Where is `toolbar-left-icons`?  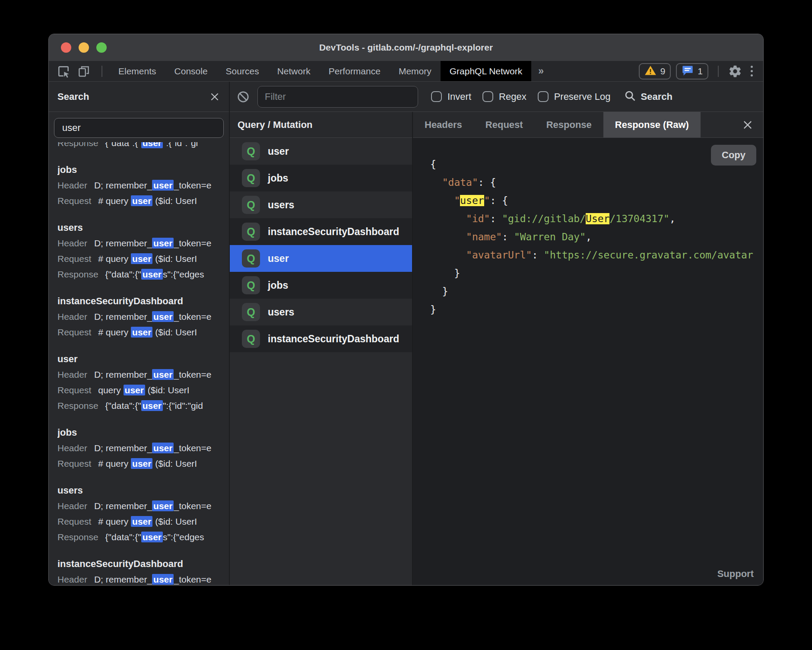
toolbar-left-icons is located at coordinates (79, 71).